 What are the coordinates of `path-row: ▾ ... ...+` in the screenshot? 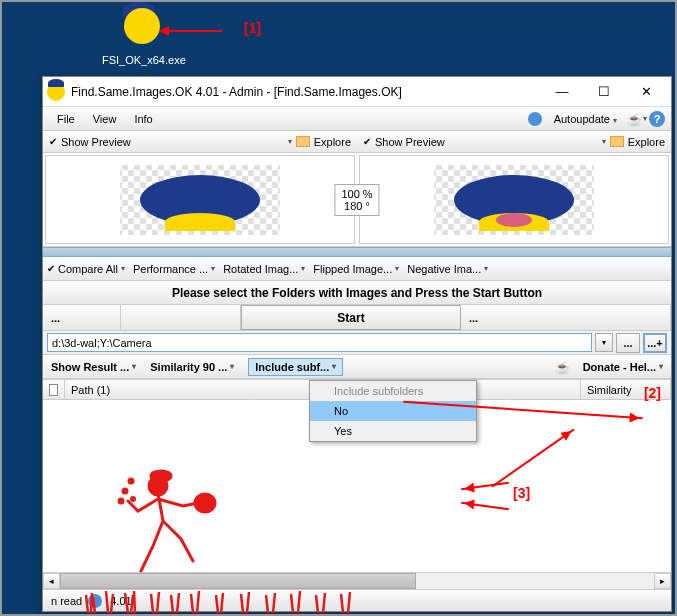 It's located at (357, 343).